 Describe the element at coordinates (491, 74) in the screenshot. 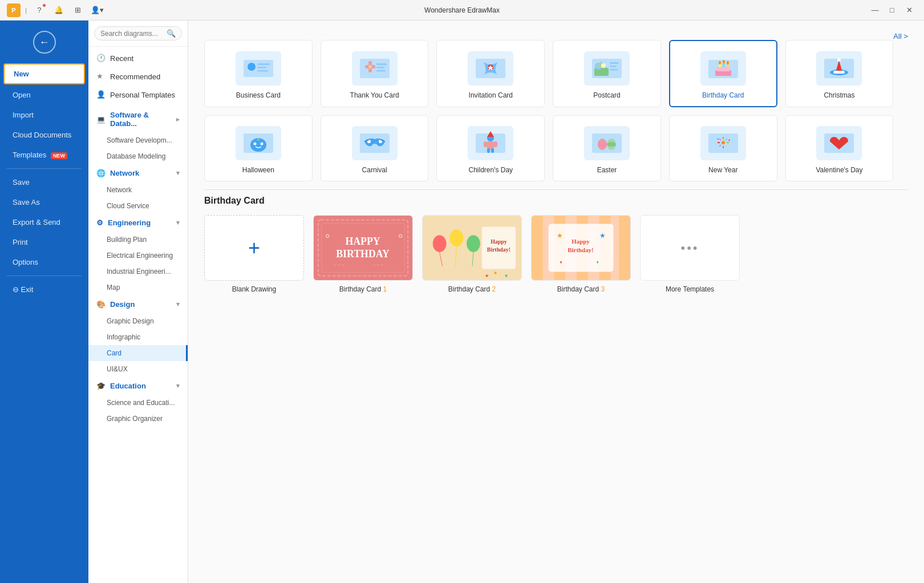

I see `card-invitation-card: Invitation Card` at that location.